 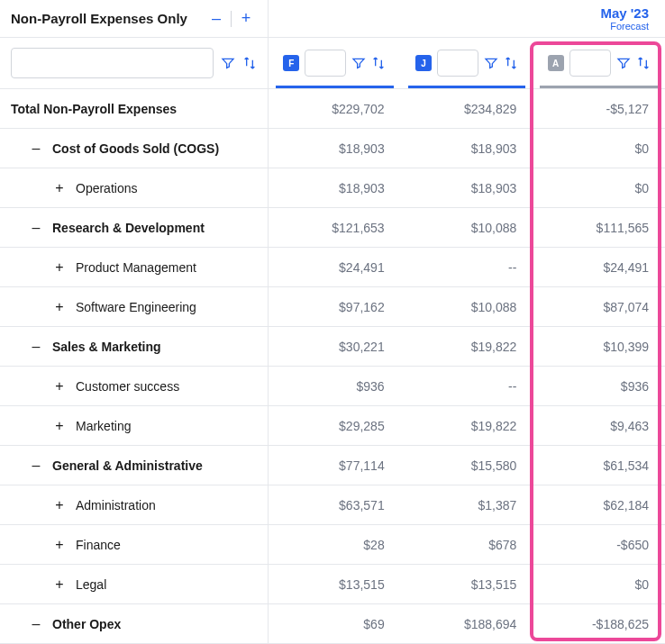 What do you see at coordinates (332, 425) in the screenshot?
I see `table-row: +Marketing$29,285$19,822$9,463` at bounding box center [332, 425].